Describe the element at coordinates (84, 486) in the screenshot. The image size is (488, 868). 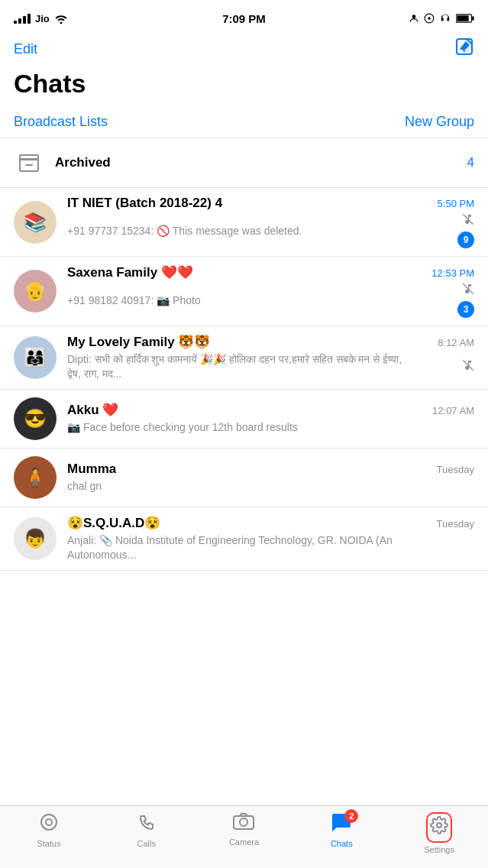
I see `chat-preview-mumma: chal gn` at that location.